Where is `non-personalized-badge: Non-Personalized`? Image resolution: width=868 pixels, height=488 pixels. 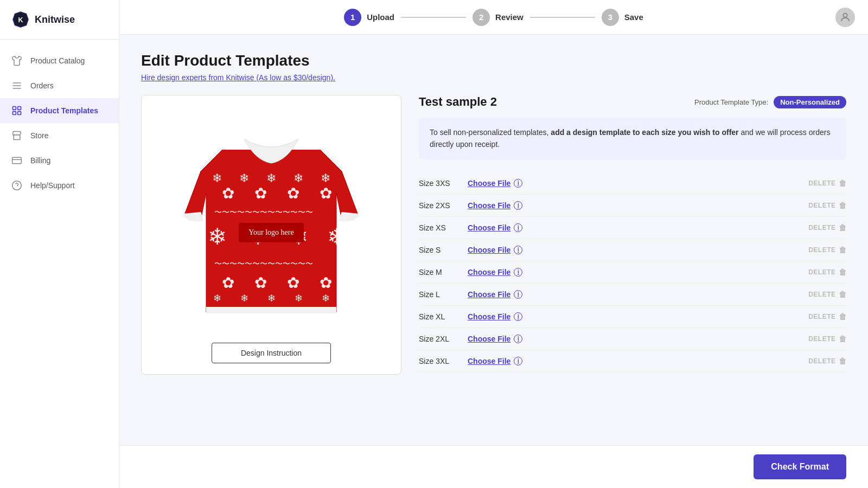 non-personalized-badge: Non-Personalized is located at coordinates (810, 102).